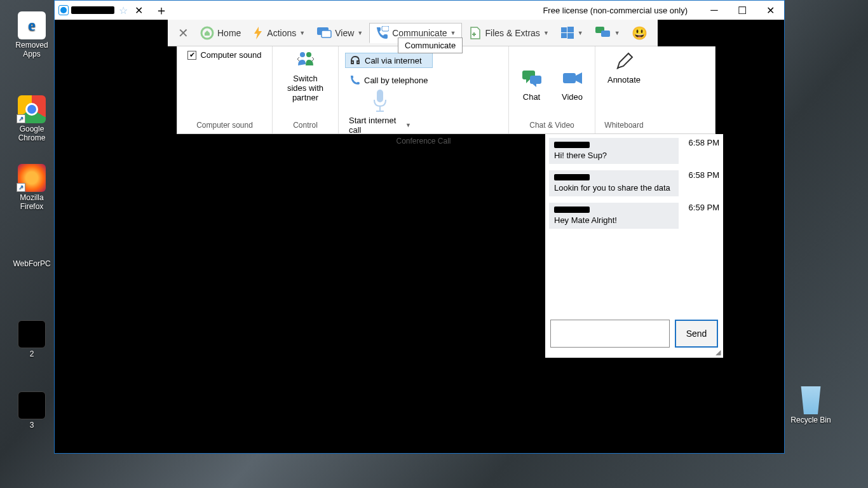 The image size is (868, 488). Describe the element at coordinates (811, 420) in the screenshot. I see `desktop-icon-label: Recycle Bin` at that location.